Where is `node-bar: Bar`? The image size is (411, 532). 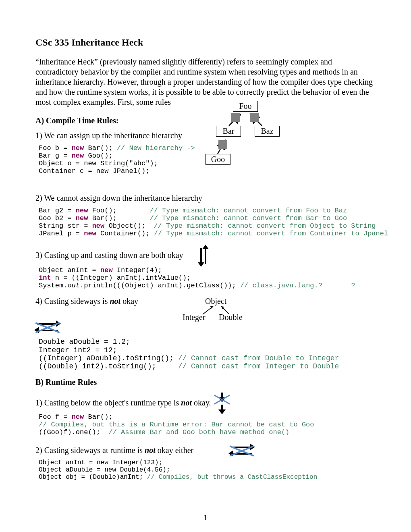 node-bar: Bar is located at coordinates (228, 131).